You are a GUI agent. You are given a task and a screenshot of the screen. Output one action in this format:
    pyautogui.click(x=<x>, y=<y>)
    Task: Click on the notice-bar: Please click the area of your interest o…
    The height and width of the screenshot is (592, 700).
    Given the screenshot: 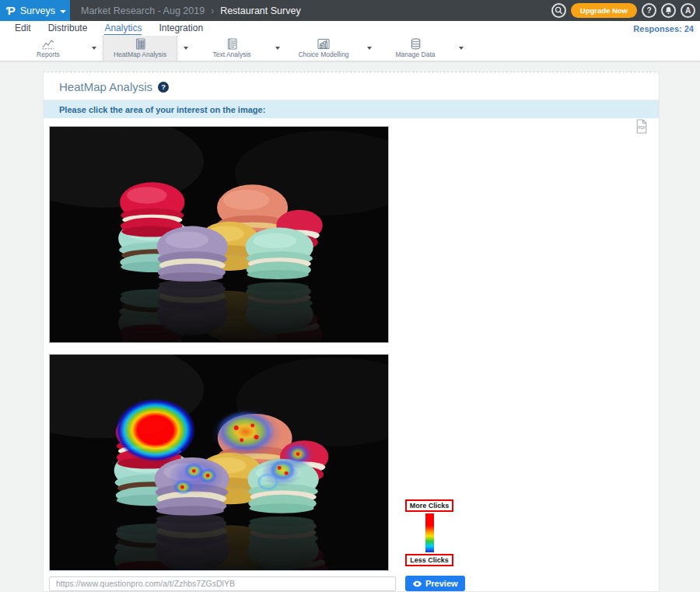 What is the action you would take?
    pyautogui.click(x=352, y=109)
    